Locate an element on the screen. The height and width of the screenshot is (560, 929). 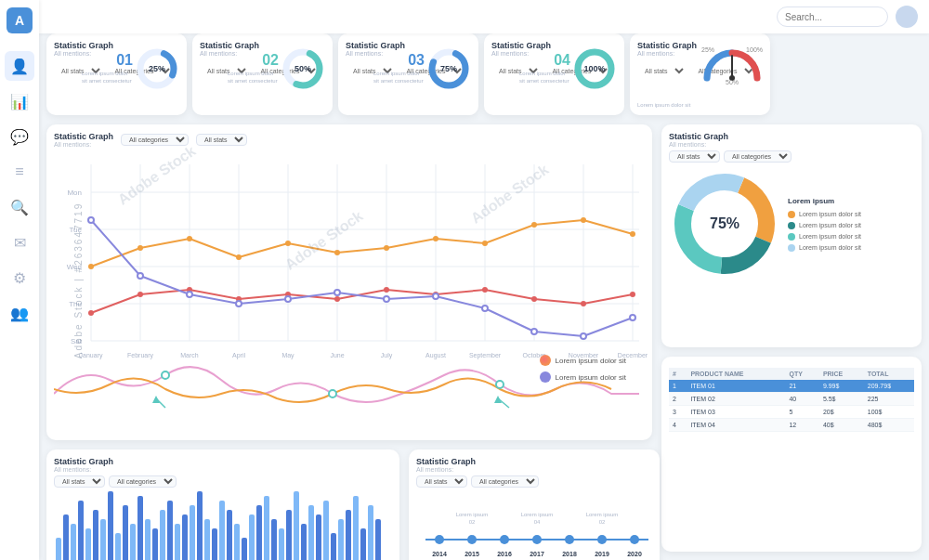
svg-text: Thu is located at coordinates (75, 305).